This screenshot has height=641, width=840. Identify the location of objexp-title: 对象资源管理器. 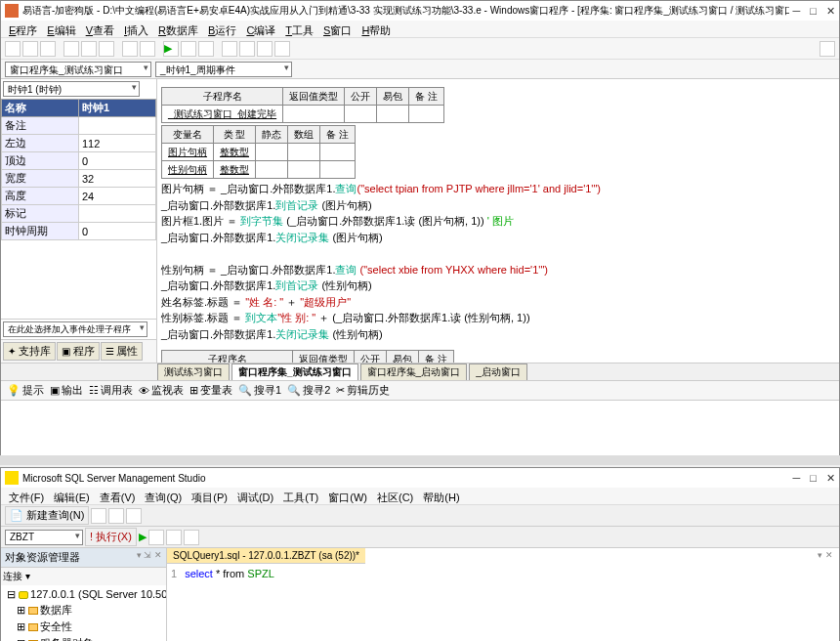
(43, 557).